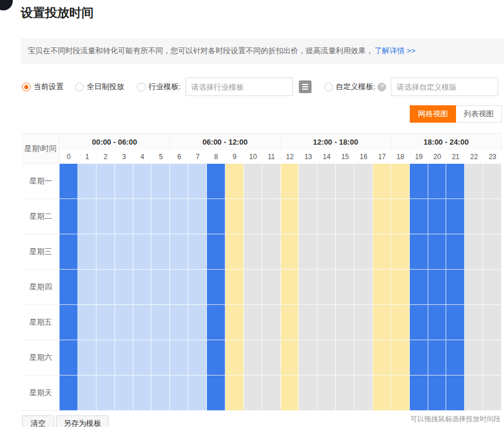  Describe the element at coordinates (239, 87) in the screenshot. I see `industry-template-input` at that location.